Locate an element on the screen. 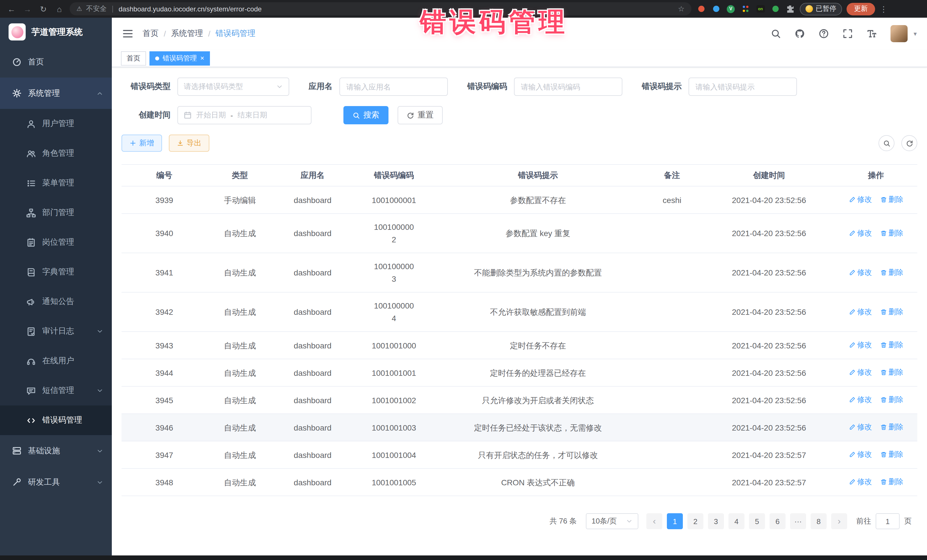 The height and width of the screenshot is (560, 927). profile-paused-badge: 已暂停 is located at coordinates (821, 9).